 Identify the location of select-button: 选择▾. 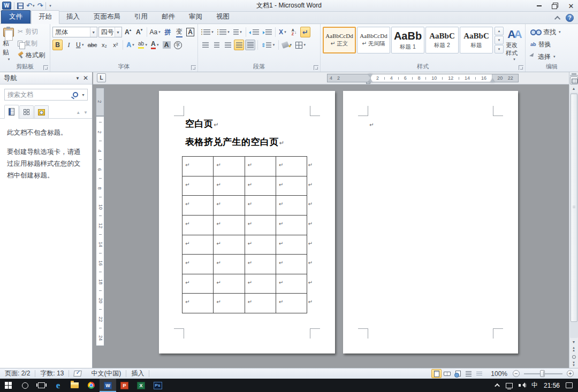
(552, 57).